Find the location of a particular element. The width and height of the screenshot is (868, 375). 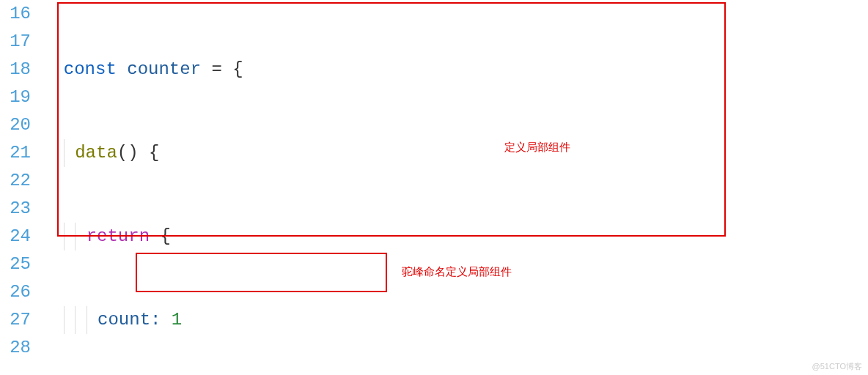

line-number: 20 is located at coordinates (15, 125).